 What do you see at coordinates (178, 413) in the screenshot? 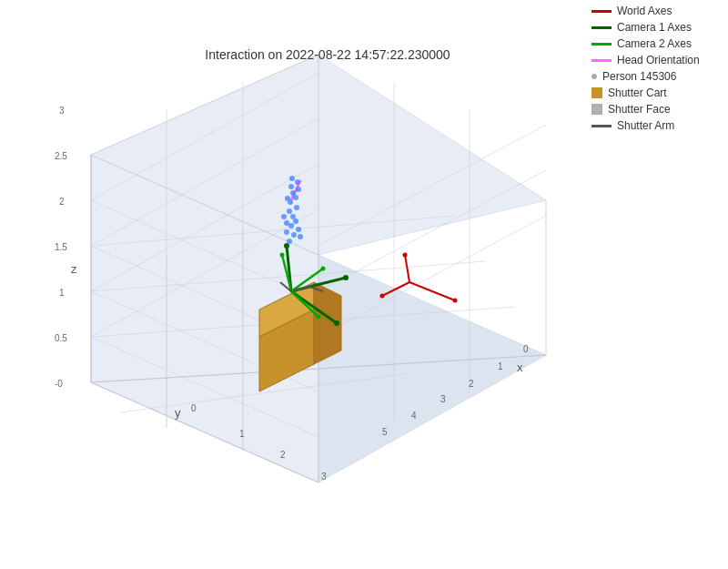
I see `svg-text: y` at bounding box center [178, 413].